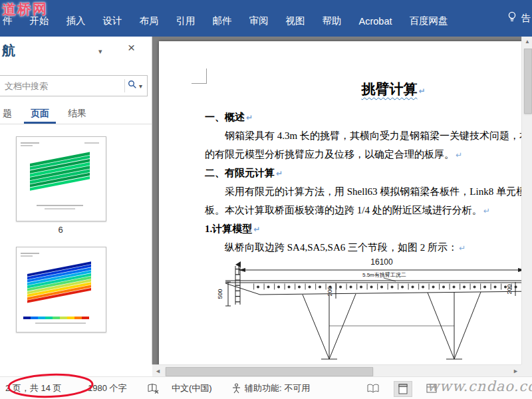 The image size is (532, 399). Describe the element at coordinates (512, 18) in the screenshot. I see `lightbulb-icon` at that location.